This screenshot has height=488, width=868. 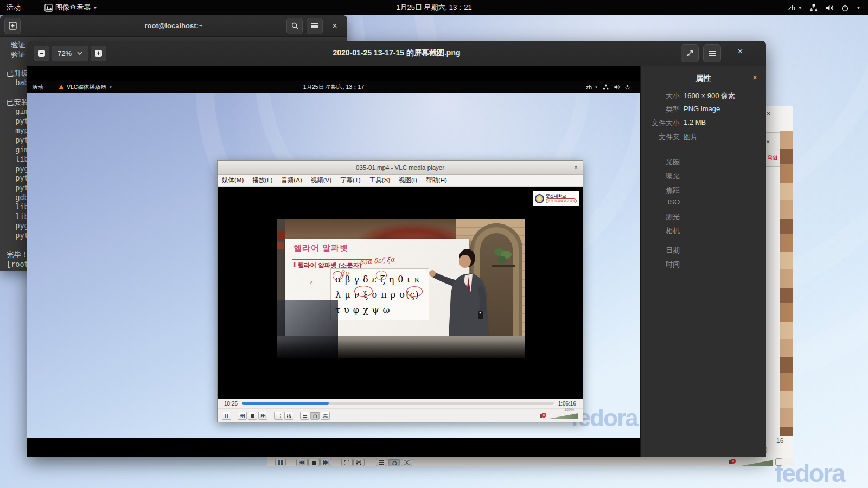 What do you see at coordinates (567, 403) in the screenshot?
I see `time-total: 1:06:16` at bounding box center [567, 403].